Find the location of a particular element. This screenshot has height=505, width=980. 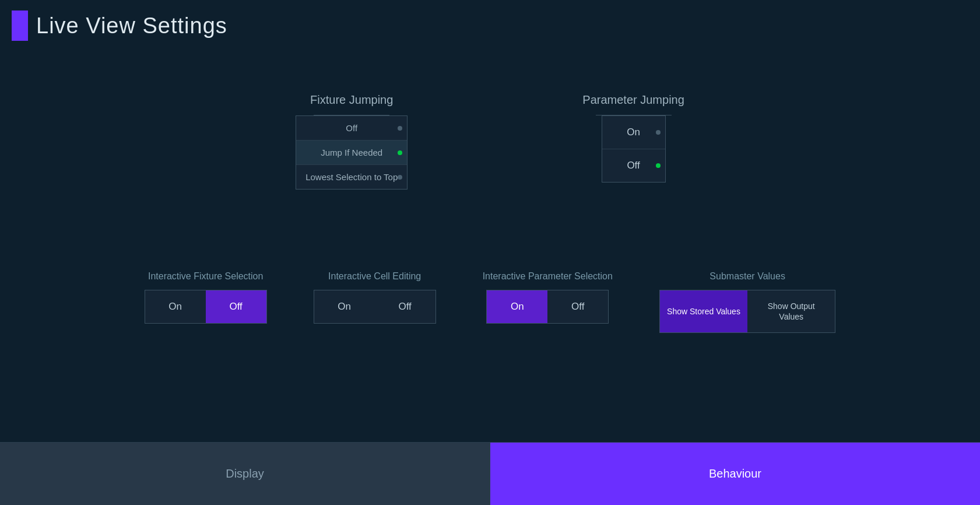

interactive-parameter-toggle: On Off is located at coordinates (547, 307).